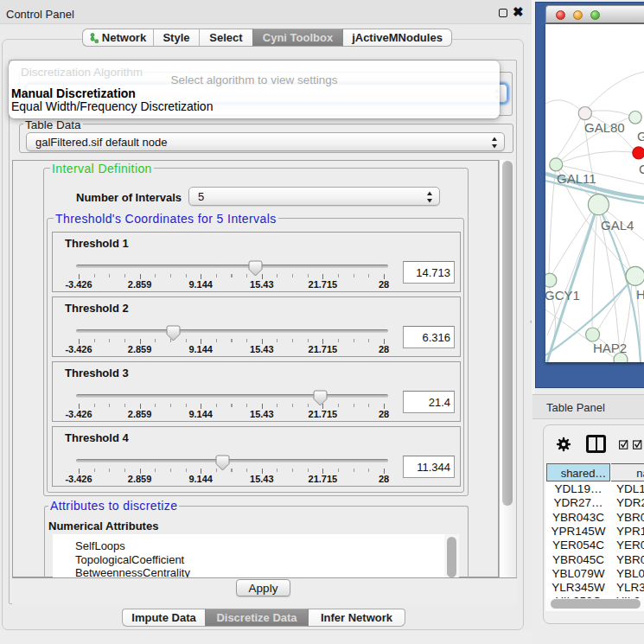 This screenshot has height=644, width=644. Describe the element at coordinates (605, 128) in the screenshot. I see `svg-text: GAL80` at that location.